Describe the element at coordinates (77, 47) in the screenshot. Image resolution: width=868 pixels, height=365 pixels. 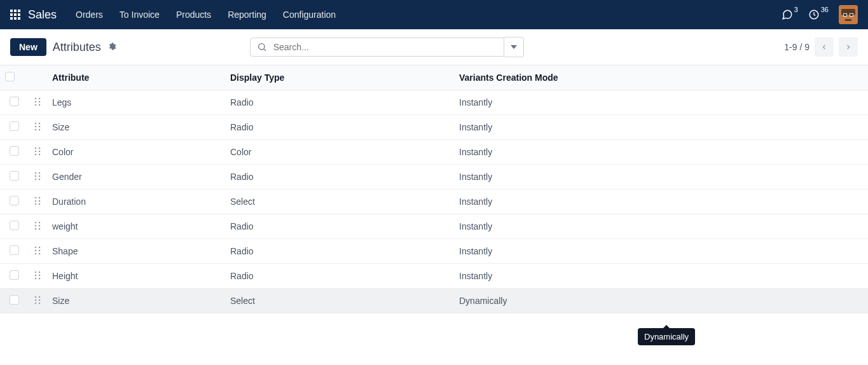
I see `breadcrumb-title: Attributes` at that location.